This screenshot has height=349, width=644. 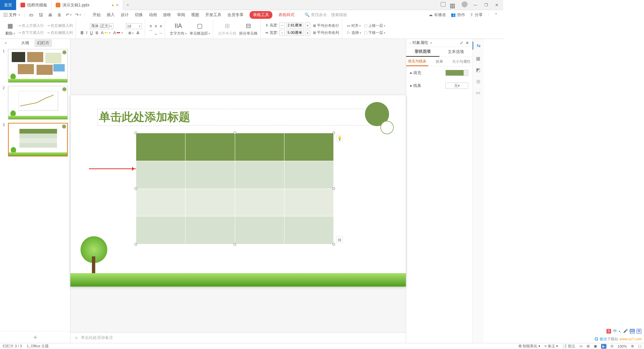 I want to click on distribute-cols: ⊞ 平均分布各列, so click(x=326, y=33).